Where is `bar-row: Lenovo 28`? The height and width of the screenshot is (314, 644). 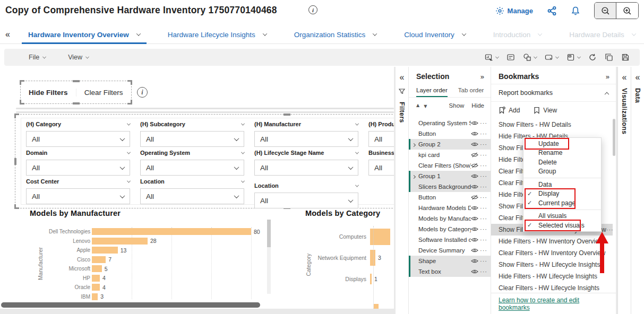 bar-row: Lenovo 28 is located at coordinates (150, 241).